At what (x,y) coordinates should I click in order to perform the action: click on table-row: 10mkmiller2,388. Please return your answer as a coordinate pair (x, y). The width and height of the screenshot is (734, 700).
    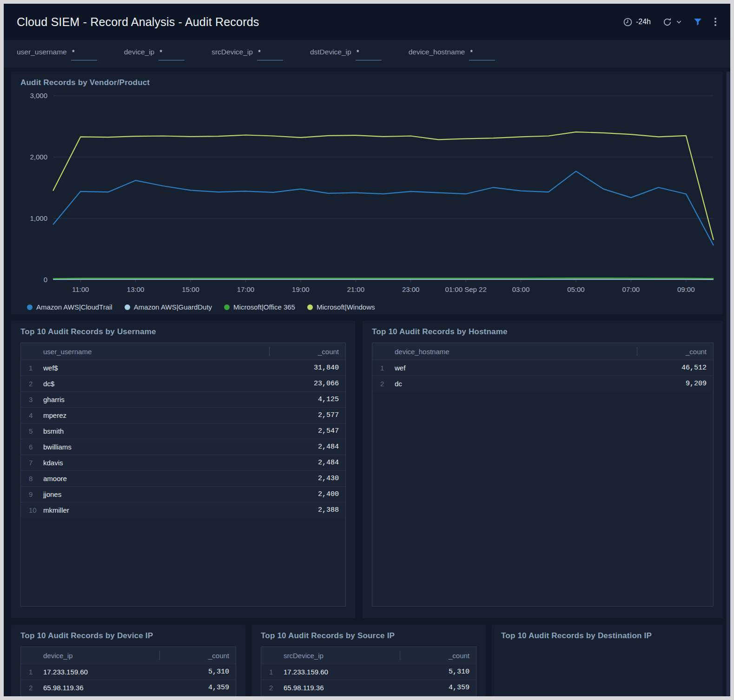
    Looking at the image, I should click on (183, 510).